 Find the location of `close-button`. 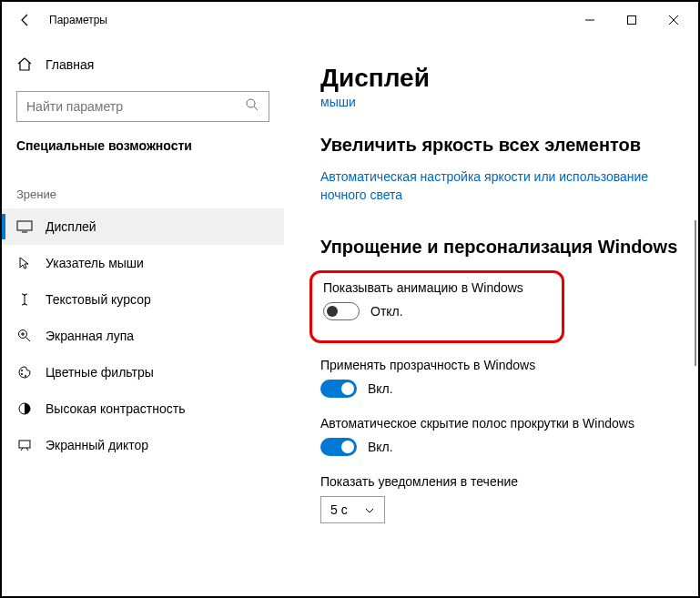

close-button is located at coordinates (674, 20).